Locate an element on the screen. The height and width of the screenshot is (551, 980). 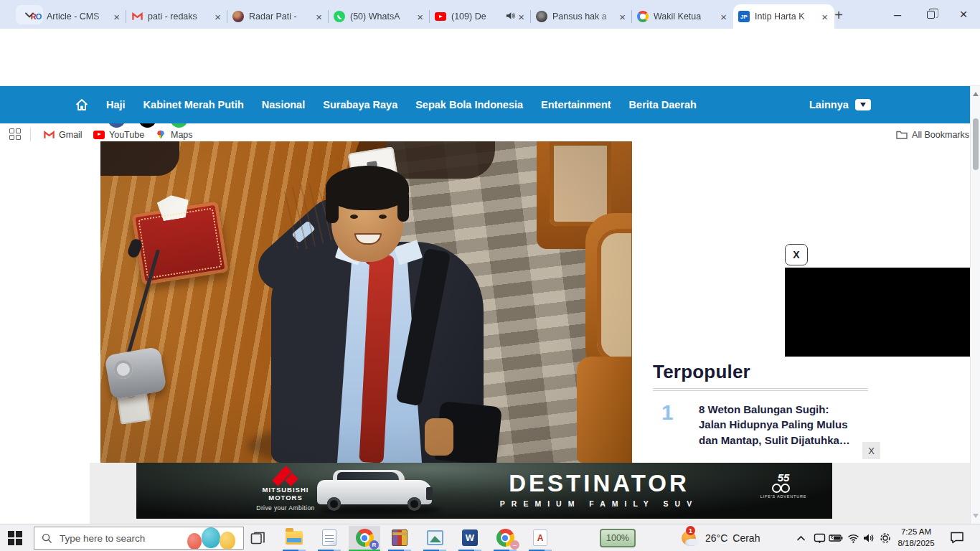
bookmarks-divider is located at coordinates (30, 135).